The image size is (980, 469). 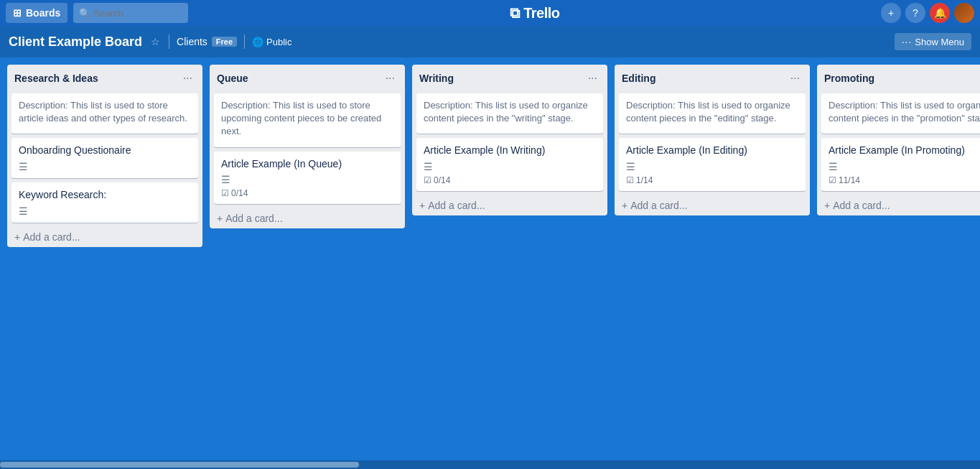 I want to click on scroll-thumb, so click(x=179, y=465).